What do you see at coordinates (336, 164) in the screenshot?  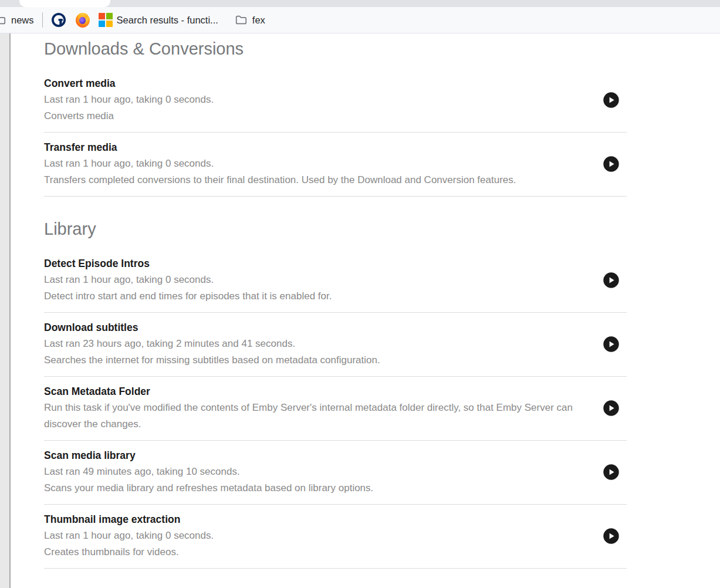 I see `task-row: Transfer media Last ran 1 hour ago, taki…` at bounding box center [336, 164].